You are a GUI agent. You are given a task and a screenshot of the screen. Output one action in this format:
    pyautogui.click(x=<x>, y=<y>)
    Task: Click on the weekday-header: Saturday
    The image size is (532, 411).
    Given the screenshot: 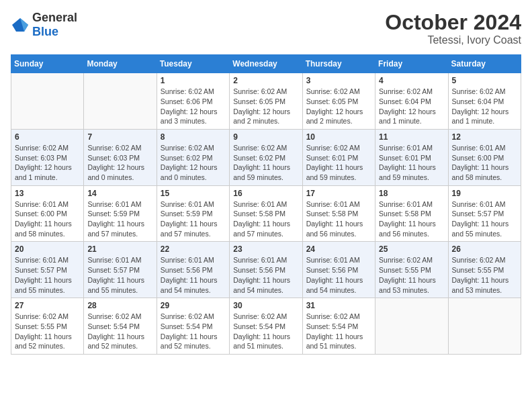 What is the action you would take?
    pyautogui.click(x=484, y=64)
    